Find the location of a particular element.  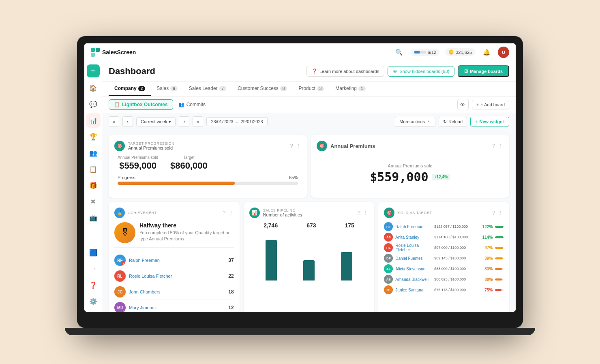

widget-menu-ach: ⋮ is located at coordinates (231, 213).